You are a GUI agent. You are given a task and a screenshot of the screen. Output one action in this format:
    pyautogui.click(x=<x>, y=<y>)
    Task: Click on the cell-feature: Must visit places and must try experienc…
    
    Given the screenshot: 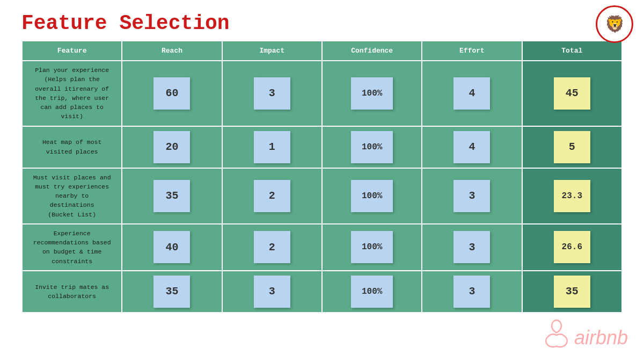 What is the action you would take?
    pyautogui.click(x=72, y=196)
    